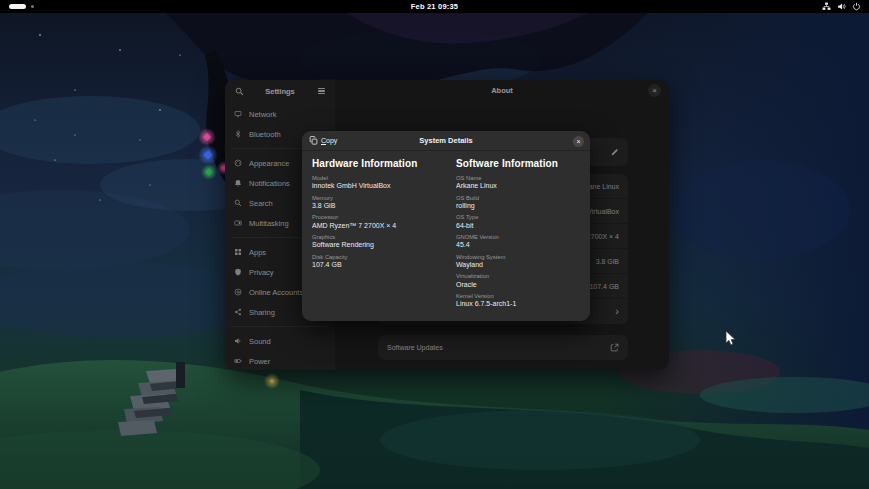 The width and height of the screenshot is (869, 489). I want to click on entry-model: Model innotek GmbH VirtualBox, so click(374, 182).